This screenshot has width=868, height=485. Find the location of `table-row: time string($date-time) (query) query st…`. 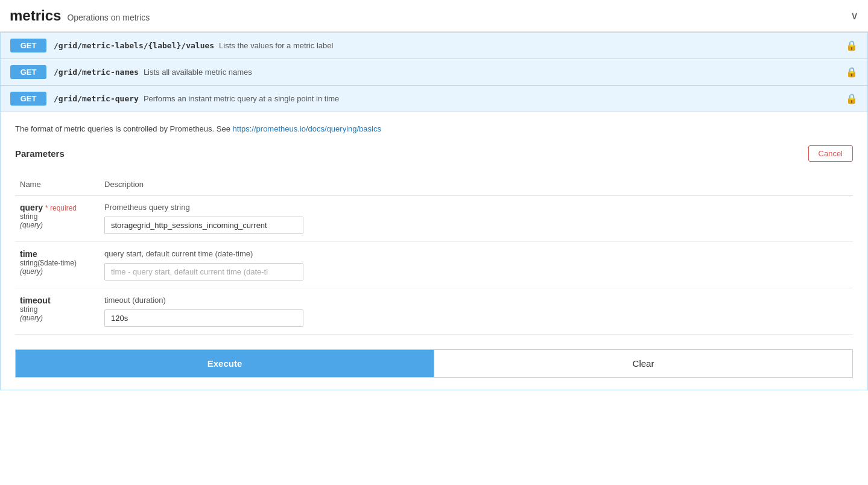

table-row: time string($date-time) (query) query st… is located at coordinates (434, 265).